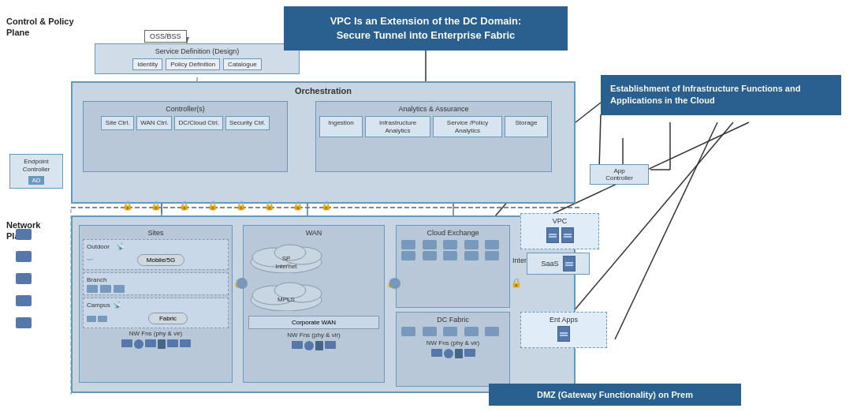 This screenshot has width=868, height=412. I want to click on lock-icon-1: 🔒, so click(128, 205).